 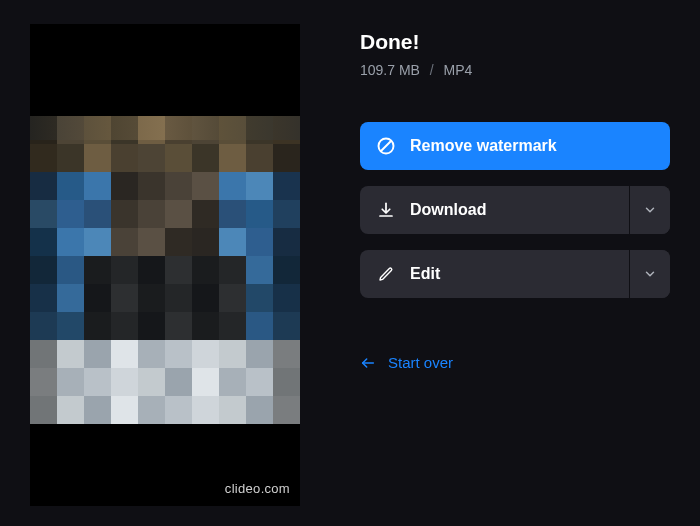 What do you see at coordinates (386, 210) in the screenshot?
I see `download-icon` at bounding box center [386, 210].